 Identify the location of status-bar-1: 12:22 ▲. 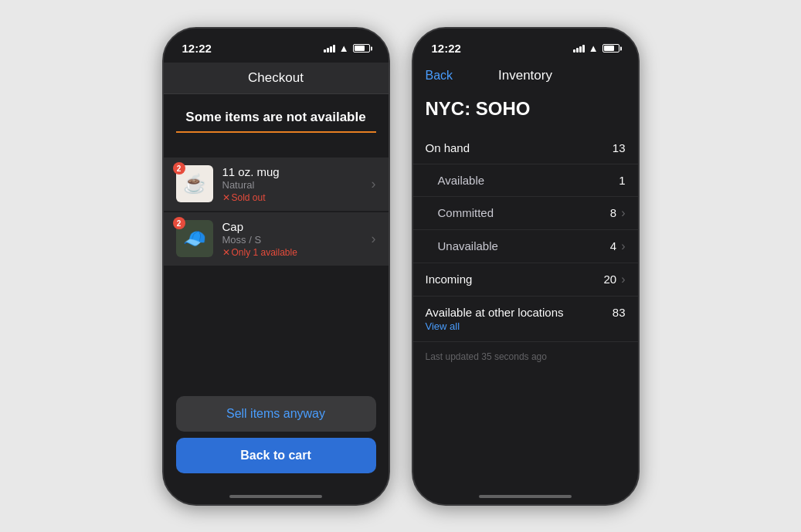
(277, 46).